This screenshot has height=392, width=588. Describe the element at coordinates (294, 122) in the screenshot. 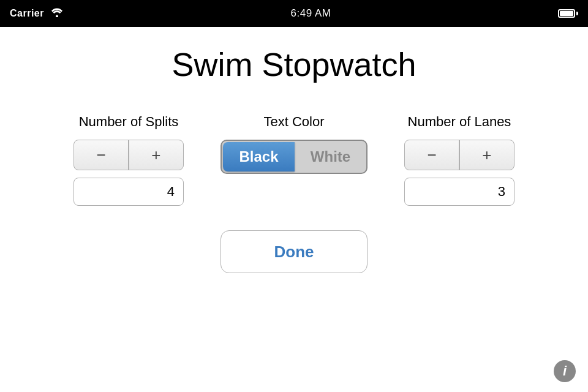

I see `text-color-label: Text Color` at that location.